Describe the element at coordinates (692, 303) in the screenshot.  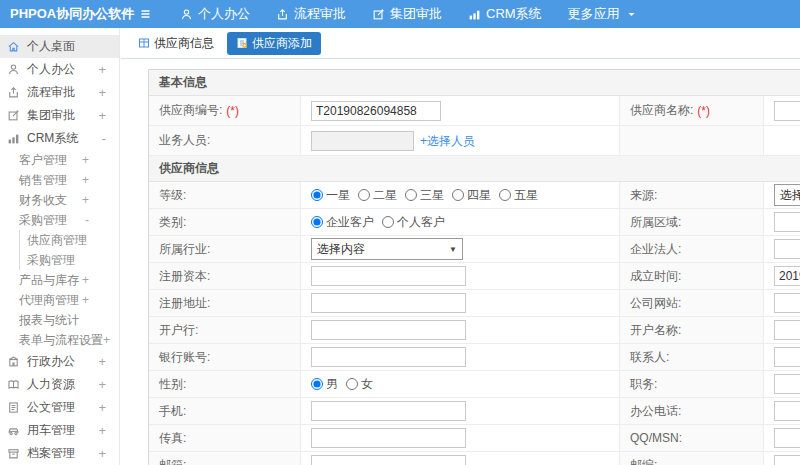
I see `field-label-cell: 公司网站:` at that location.